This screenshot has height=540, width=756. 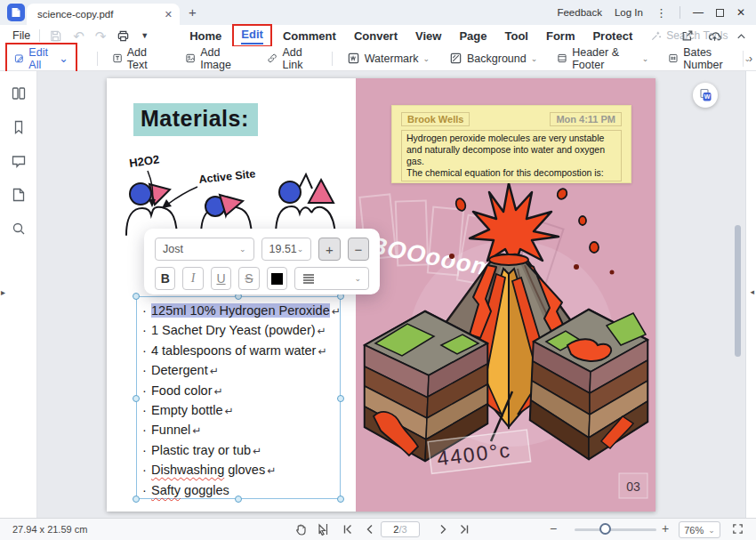 I want to click on selected-text-box: ·125ml 10% Hydrogen Peroxide↵ ·1 Sachet …, so click(x=238, y=398).